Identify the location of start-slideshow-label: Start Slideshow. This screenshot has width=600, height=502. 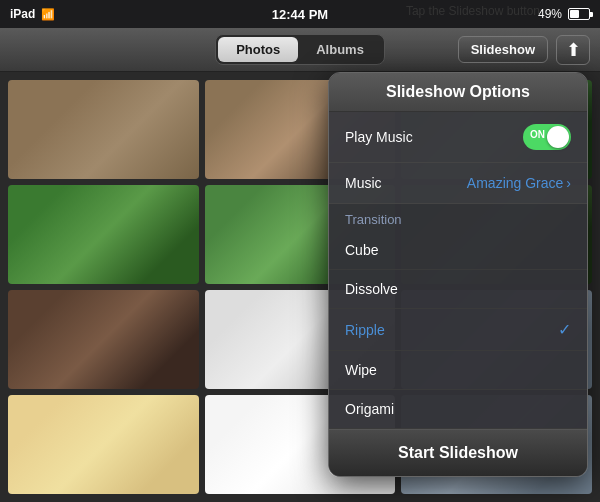
(458, 452).